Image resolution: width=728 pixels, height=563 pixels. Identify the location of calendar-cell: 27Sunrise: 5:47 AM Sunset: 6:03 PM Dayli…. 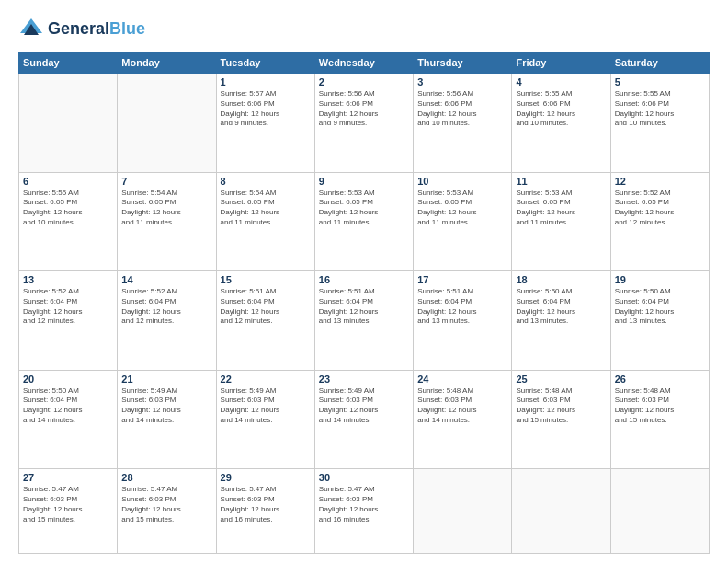
(68, 511).